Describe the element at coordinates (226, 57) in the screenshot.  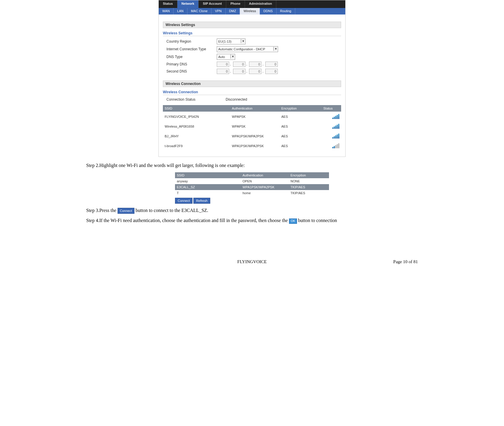
I see `select-dns-type: Auto` at that location.